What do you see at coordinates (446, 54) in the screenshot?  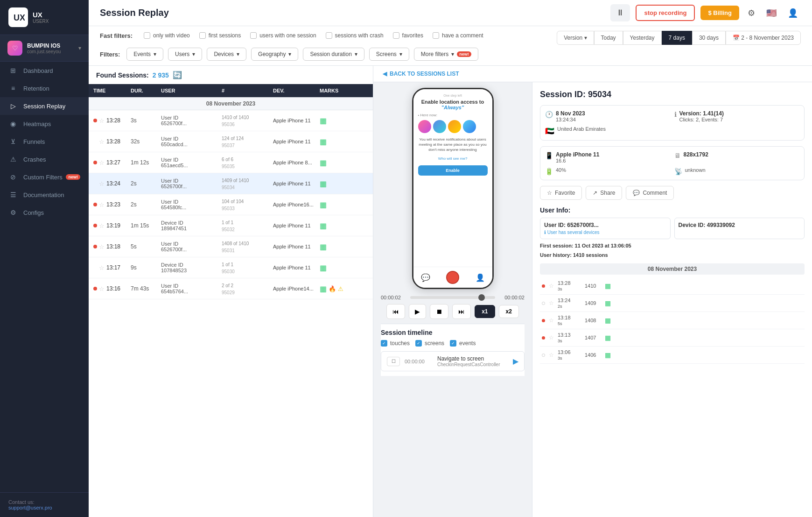 I see `filter-more-btn: More filters ▾ new!` at bounding box center [446, 54].